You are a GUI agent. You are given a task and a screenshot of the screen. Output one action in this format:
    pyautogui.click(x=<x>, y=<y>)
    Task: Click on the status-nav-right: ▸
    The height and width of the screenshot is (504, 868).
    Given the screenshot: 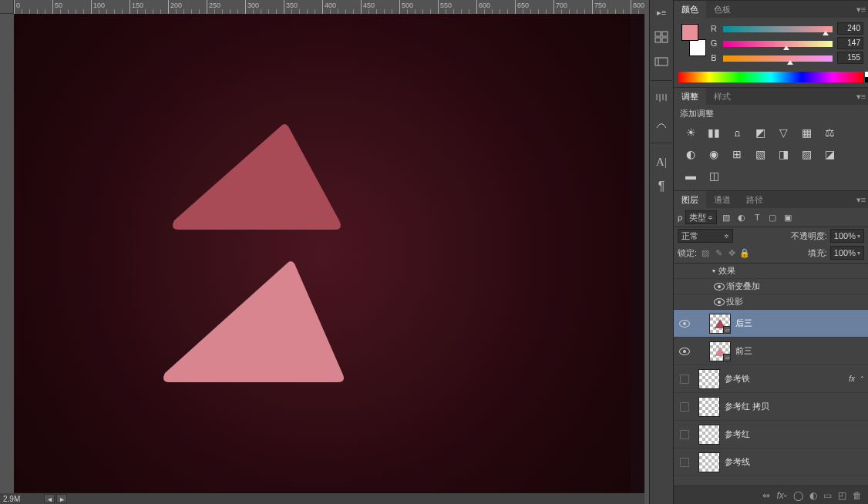 What is the action you would take?
    pyautogui.click(x=62, y=499)
    